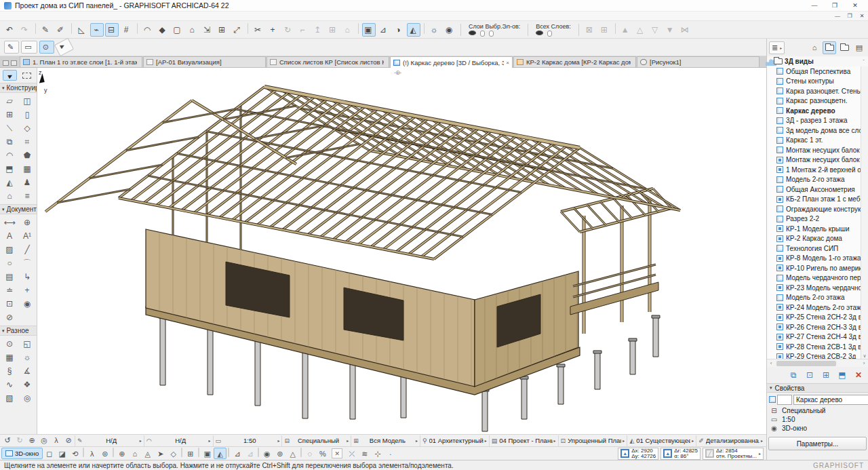  What do you see at coordinates (309, 453) in the screenshot?
I see `annotate: ◌` at bounding box center [309, 453].